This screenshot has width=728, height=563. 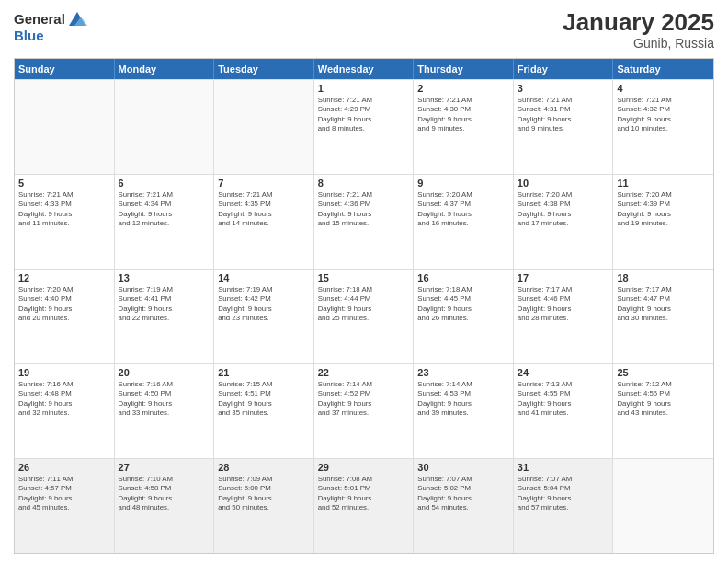 I want to click on day-detail-4: Sunrise: 7:21 AM Sunset: 4:32 PM Dayligh…, so click(x=664, y=115).